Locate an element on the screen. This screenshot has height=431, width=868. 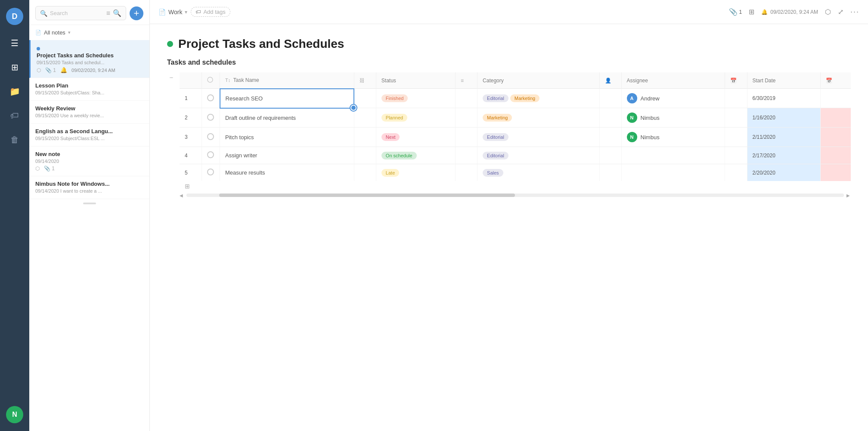
sidebar-item-4: New note 09/14/2020 ⬡📎 1 is located at coordinates (90, 161).